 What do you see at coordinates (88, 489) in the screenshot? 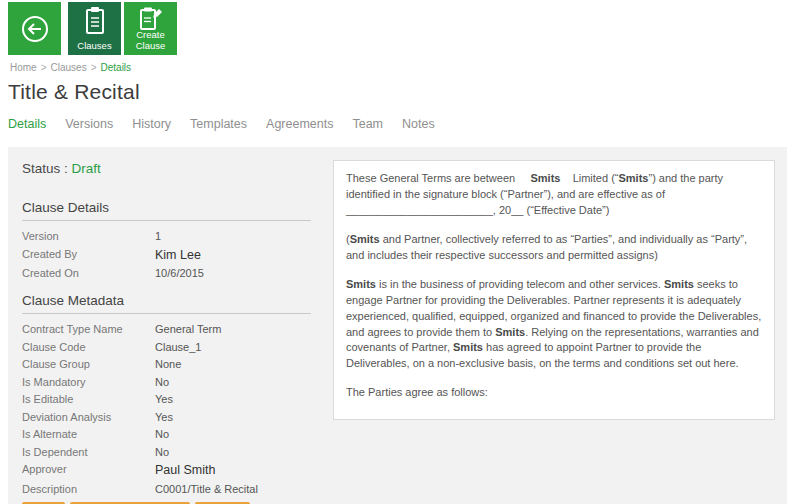
I see `field-label: Description` at bounding box center [88, 489].